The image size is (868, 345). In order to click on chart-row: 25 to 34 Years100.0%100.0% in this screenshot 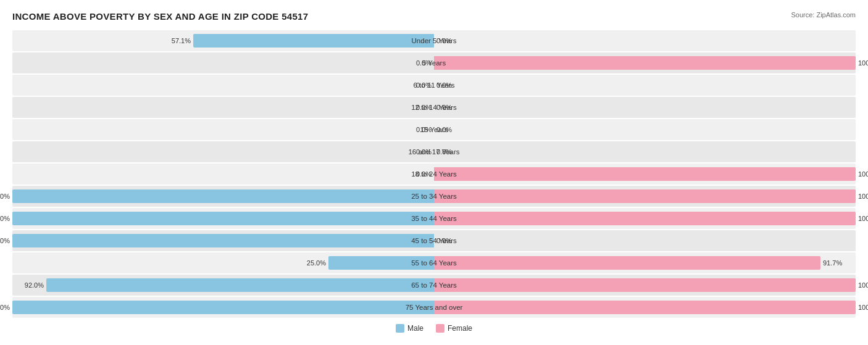, I will do `click(434, 196)`.